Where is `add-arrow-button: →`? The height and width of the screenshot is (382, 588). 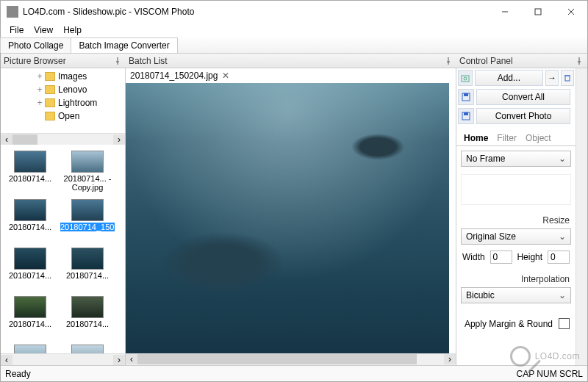
add-arrow-button: → is located at coordinates (552, 78).